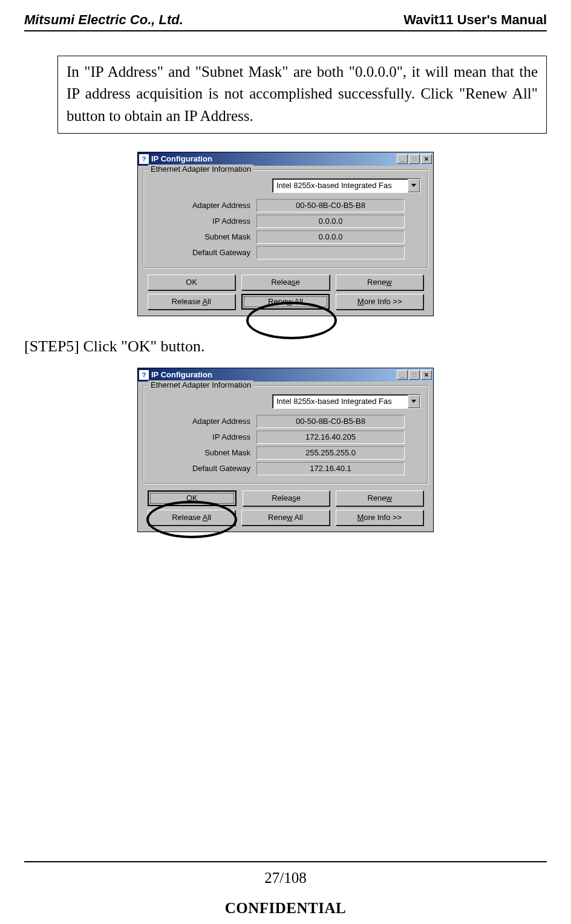 The image size is (571, 924). Describe the element at coordinates (286, 908) in the screenshot. I see `confidential-label: CONFIDENTIAL` at that location.